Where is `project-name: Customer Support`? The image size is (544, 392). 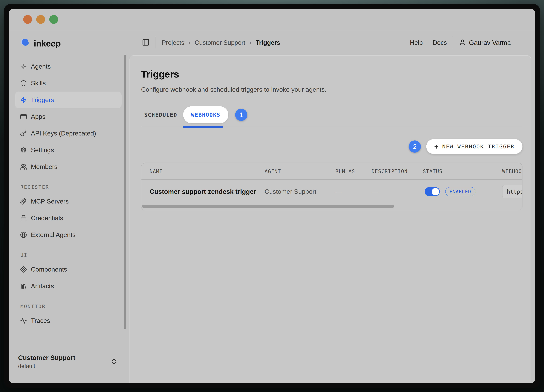
project-name: Customer Support is located at coordinates (47, 358).